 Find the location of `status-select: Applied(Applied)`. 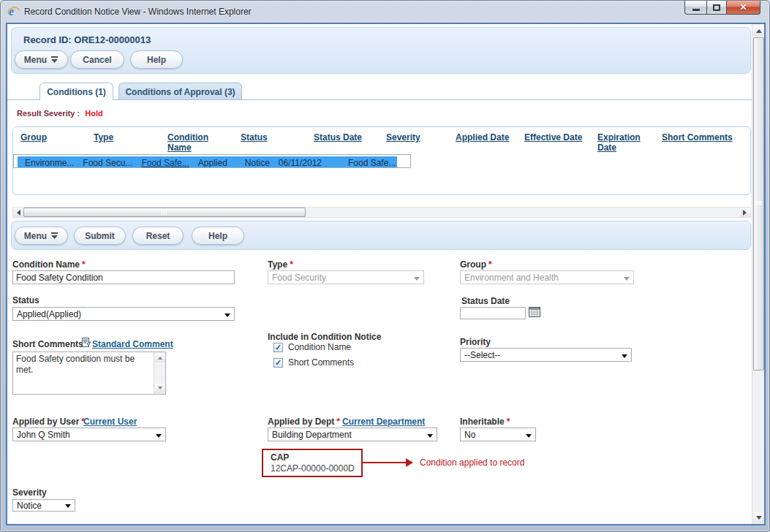

status-select: Applied(Applied) is located at coordinates (124, 314).